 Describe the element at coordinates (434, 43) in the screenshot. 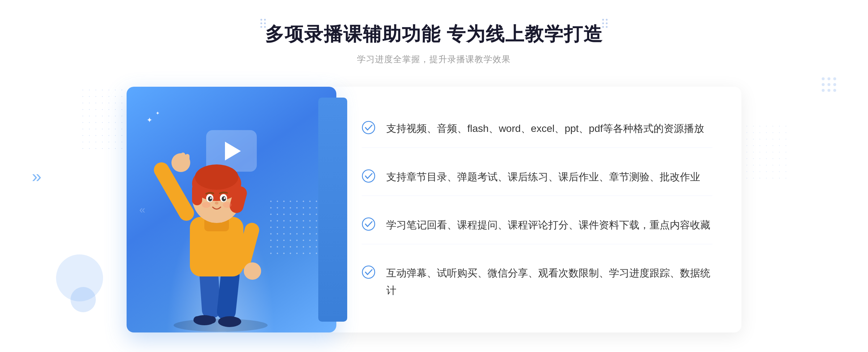

I see `header-section: 多项录播课辅助功能 专为线上教学打造 学习进度全掌握，提升录播课教学效果` at that location.